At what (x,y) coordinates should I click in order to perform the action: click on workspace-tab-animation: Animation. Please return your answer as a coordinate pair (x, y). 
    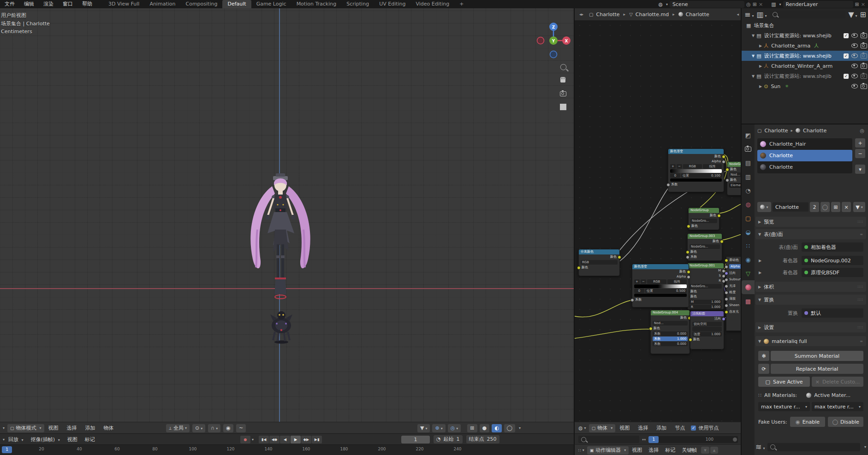
    Looking at the image, I should click on (162, 4).